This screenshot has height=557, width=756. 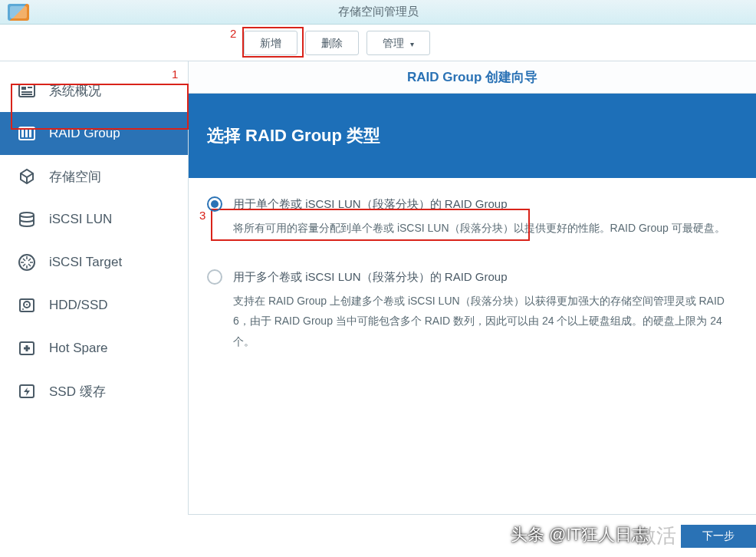 What do you see at coordinates (472, 321) in the screenshot?
I see `option-multi-desc: 支持在 RAID Group 上创建多个卷或 iSCSI LUN（段落分块）以获…` at bounding box center [472, 321].